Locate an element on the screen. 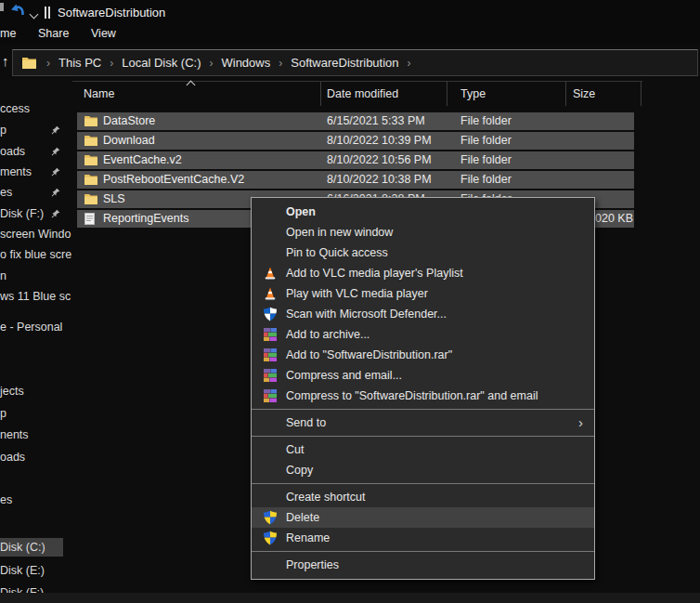 The height and width of the screenshot is (603, 700). title-bar: SoftwareDistribution is located at coordinates (350, 13).